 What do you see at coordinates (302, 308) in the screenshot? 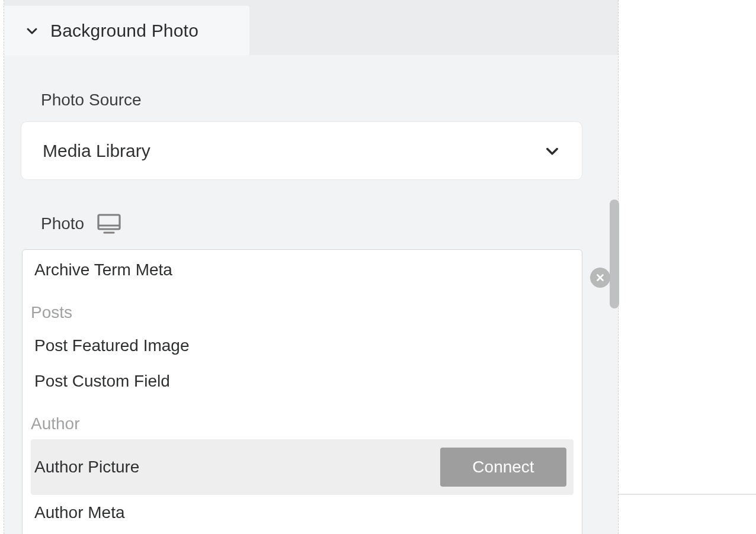
I see `dropdown-group-posts: Posts` at bounding box center [302, 308].